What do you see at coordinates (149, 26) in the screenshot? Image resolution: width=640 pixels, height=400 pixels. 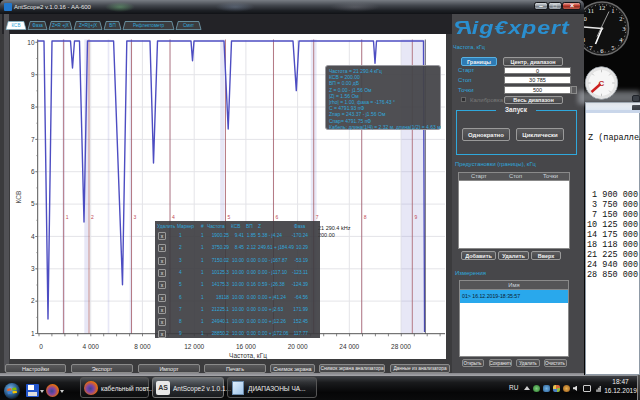 I see `svg-text: Рефлектометр` at bounding box center [149, 26].